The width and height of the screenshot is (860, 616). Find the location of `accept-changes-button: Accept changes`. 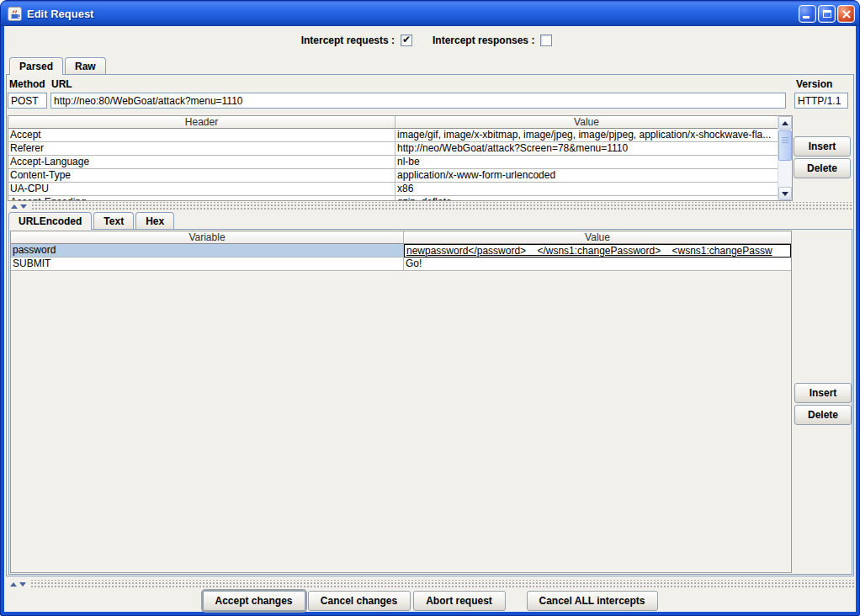

accept-changes-button: Accept changes is located at coordinates (254, 601).